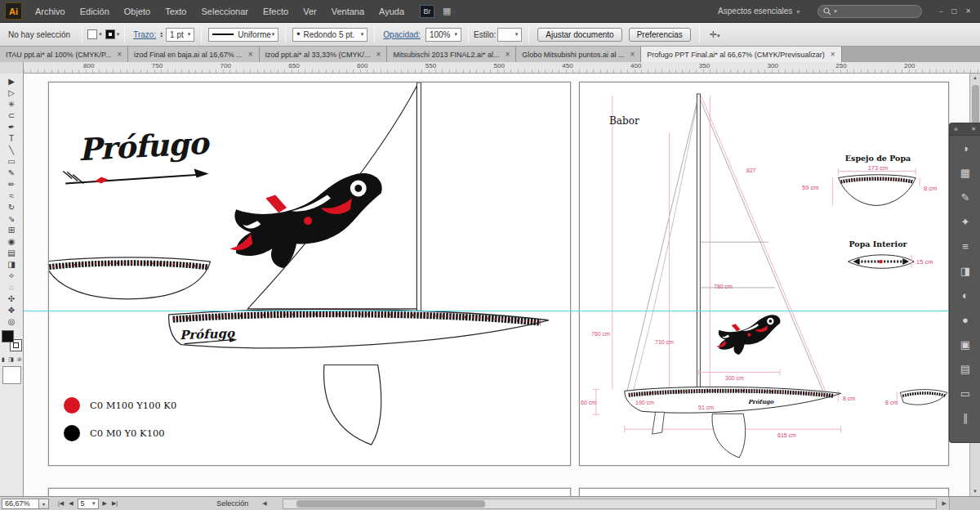  What do you see at coordinates (882, 262) in the screenshot?
I see `popa-interior-drawing` at bounding box center [882, 262].